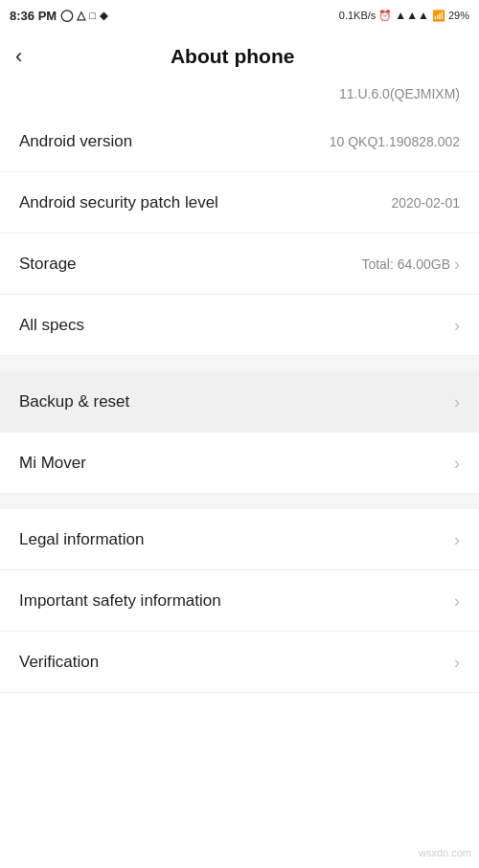 This screenshot has height=868, width=479. I want to click on time-display: 8:36 PM, so click(33, 15).